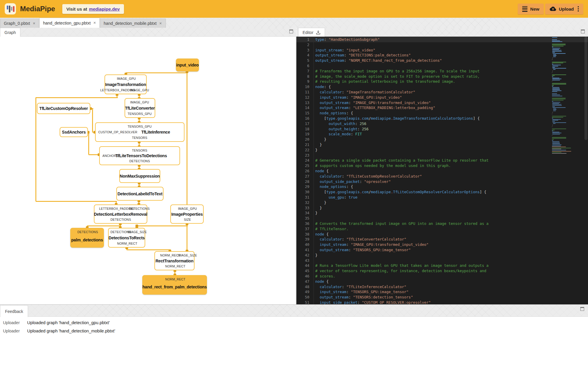 This screenshot has height=367, width=588. What do you see at coordinates (566, 9) in the screenshot?
I see `upload-button-label: Upload` at bounding box center [566, 9].